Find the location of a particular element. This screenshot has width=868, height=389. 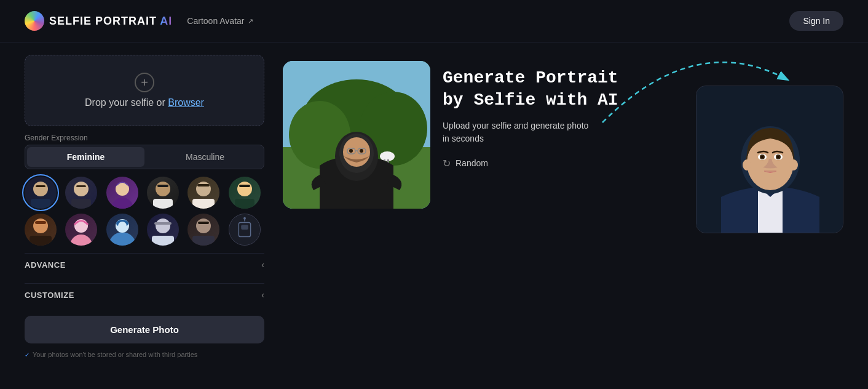

privacy-text: Your photos won't be stored or shared wi… is located at coordinates (115, 355).